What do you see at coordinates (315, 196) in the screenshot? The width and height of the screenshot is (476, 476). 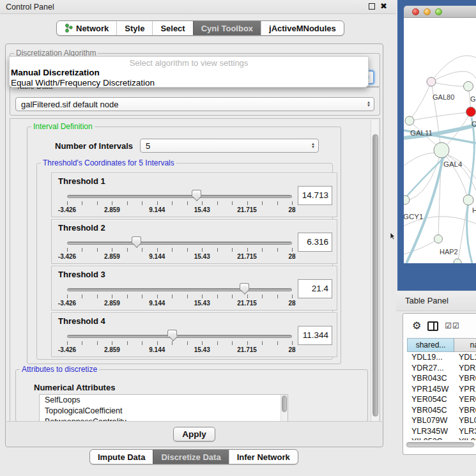 I see `threshold-1-value-field: 14.713` at bounding box center [315, 196].